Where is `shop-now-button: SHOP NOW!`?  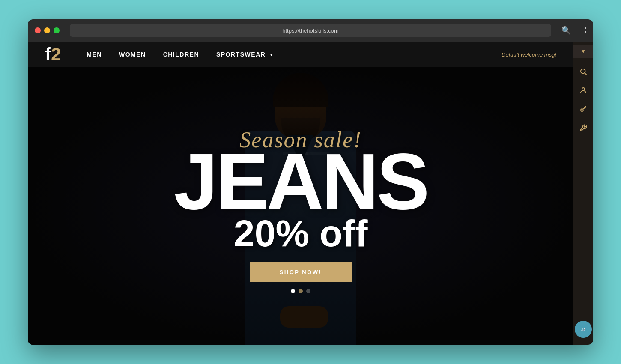
shop-now-button: SHOP NOW! is located at coordinates (301, 272).